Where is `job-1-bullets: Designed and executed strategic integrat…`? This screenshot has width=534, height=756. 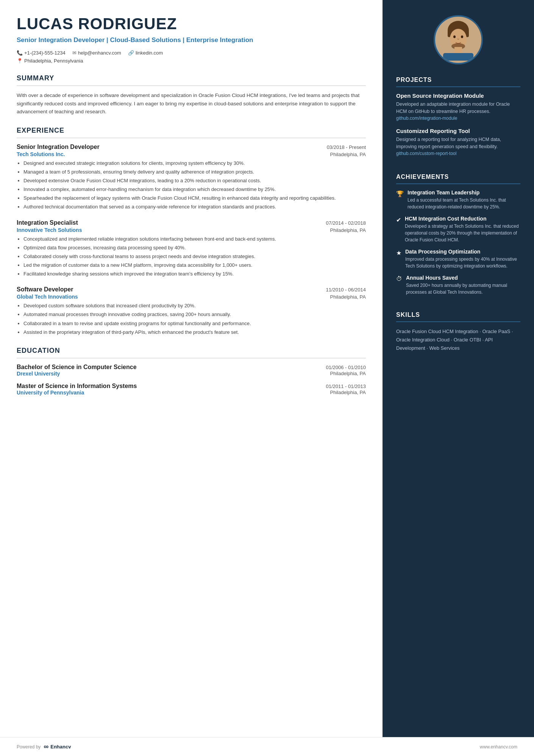
job-1-bullets: Designed and executed strategic integrat… is located at coordinates (191, 185).